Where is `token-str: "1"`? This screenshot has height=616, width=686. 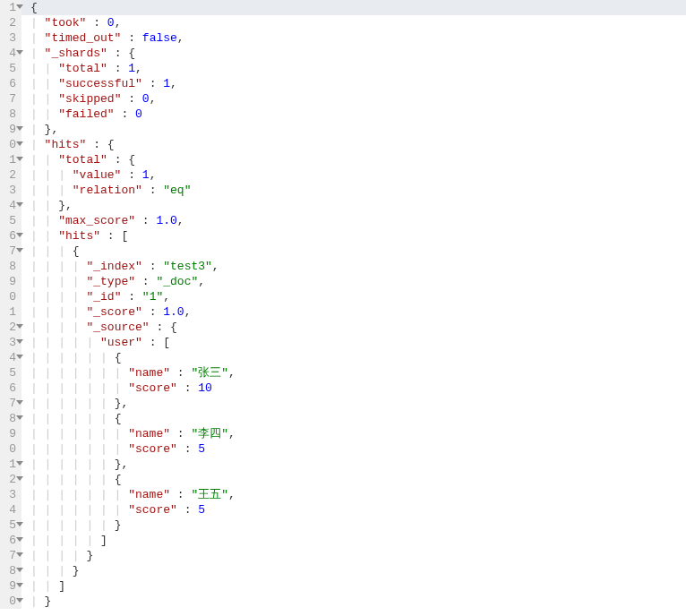
token-str: "1" is located at coordinates (152, 297).